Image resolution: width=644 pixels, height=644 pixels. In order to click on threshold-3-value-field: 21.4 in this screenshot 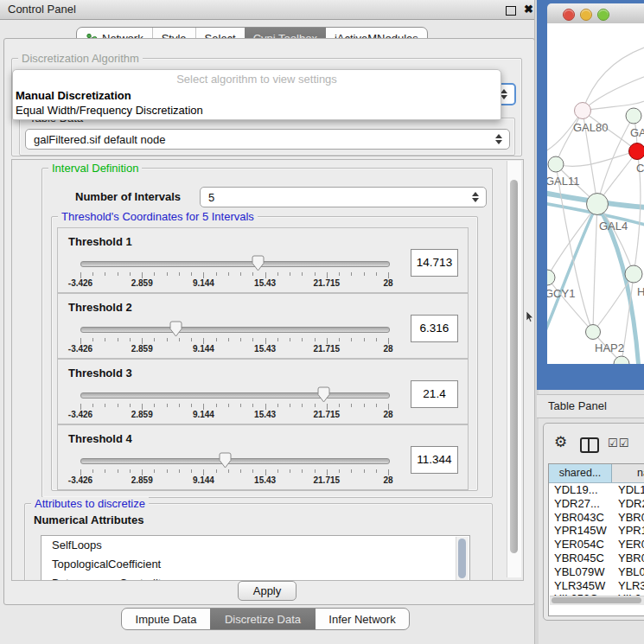, I will do `click(434, 394)`.